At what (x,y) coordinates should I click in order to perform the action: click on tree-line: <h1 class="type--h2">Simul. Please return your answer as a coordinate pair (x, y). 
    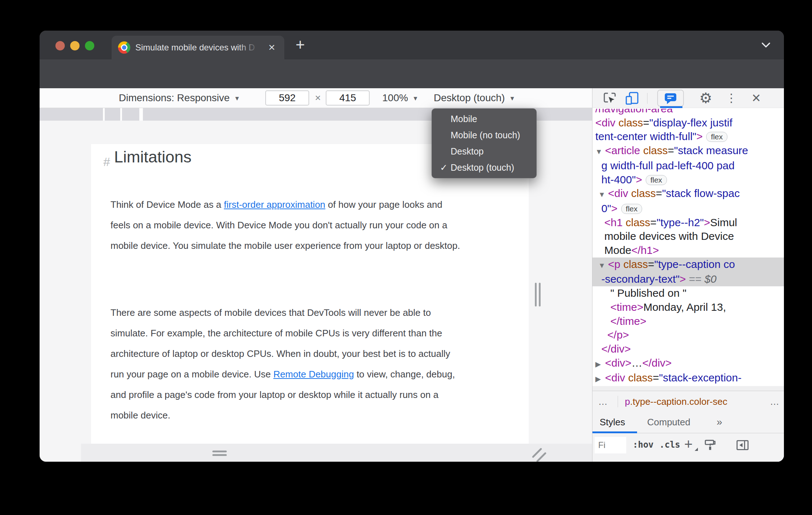
    Looking at the image, I should click on (690, 223).